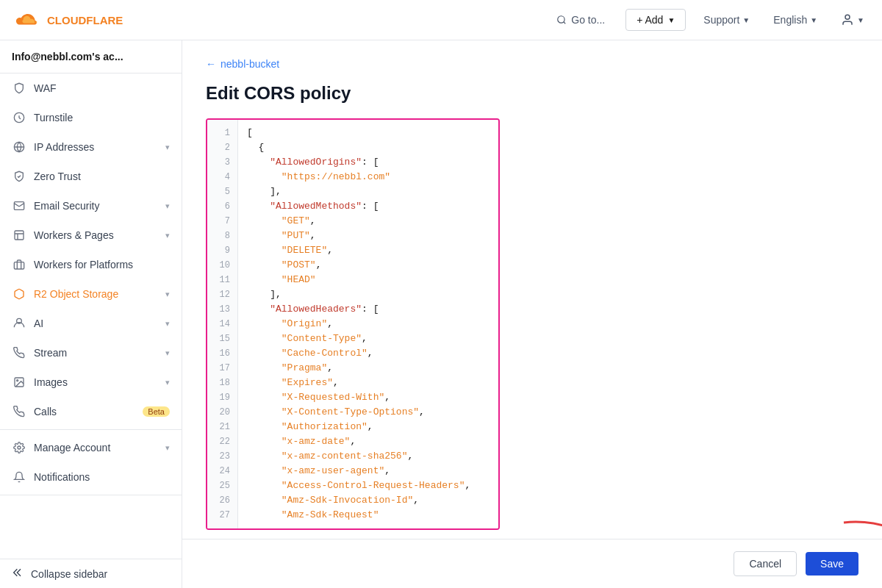  I want to click on turnstile-icon, so click(19, 118).